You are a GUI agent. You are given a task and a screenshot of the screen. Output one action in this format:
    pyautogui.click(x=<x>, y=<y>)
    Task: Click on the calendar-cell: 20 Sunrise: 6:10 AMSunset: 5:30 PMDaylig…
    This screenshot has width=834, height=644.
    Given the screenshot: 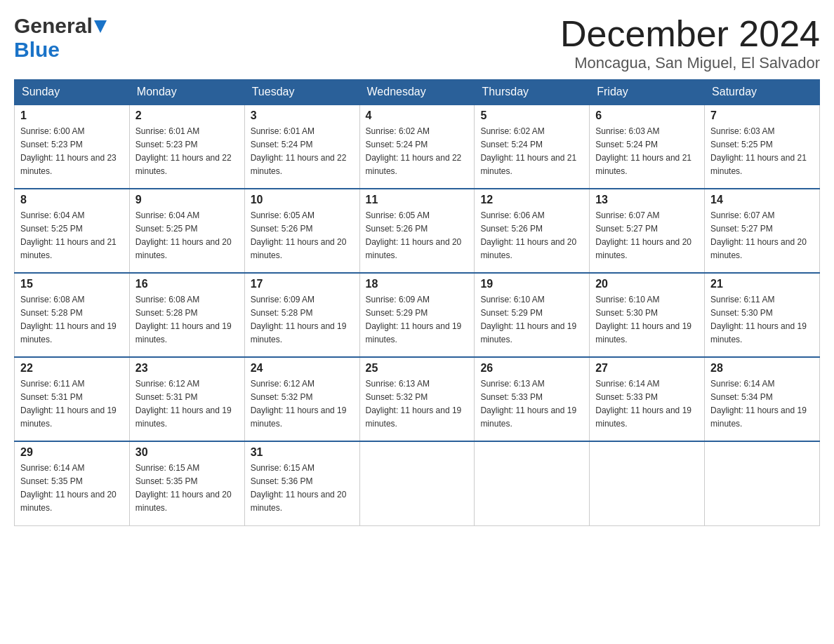 What is the action you would take?
    pyautogui.click(x=647, y=315)
    